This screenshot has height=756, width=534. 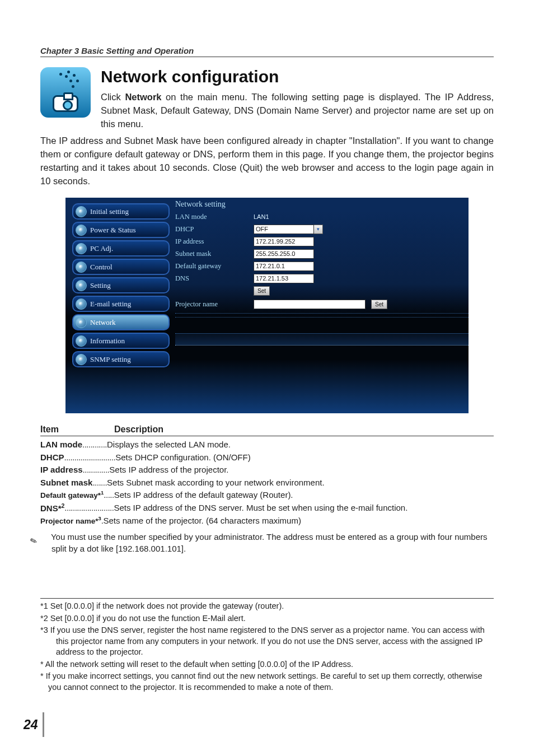 What do you see at coordinates (214, 267) in the screenshot?
I see `default-gateway-label: Default gateway` at bounding box center [214, 267].